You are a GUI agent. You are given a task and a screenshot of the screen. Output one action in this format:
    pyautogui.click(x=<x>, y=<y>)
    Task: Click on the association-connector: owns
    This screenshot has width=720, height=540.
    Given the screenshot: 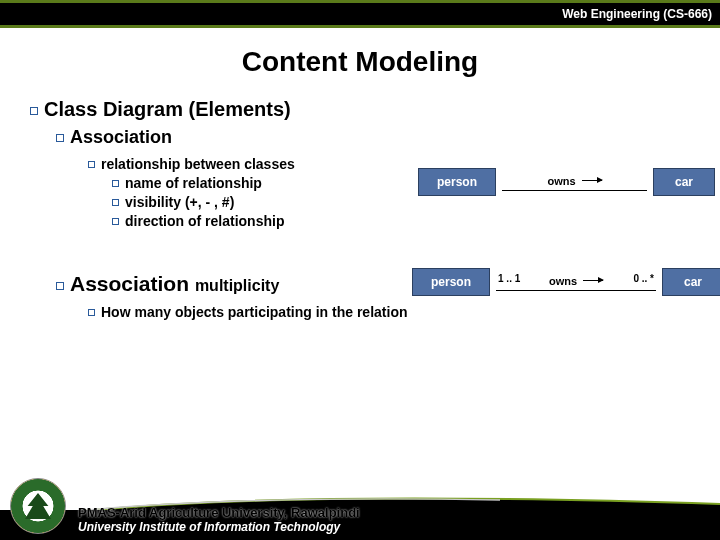 What is the action you would take?
    pyautogui.click(x=574, y=182)
    